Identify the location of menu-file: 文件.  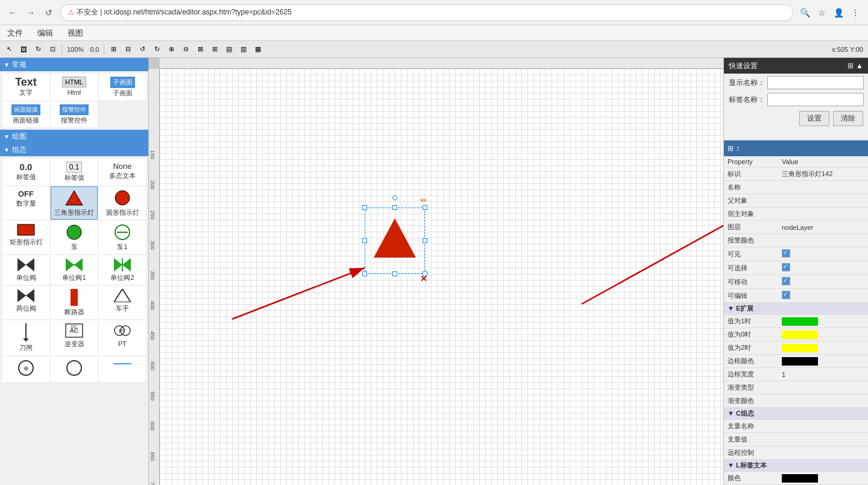
(15, 33).